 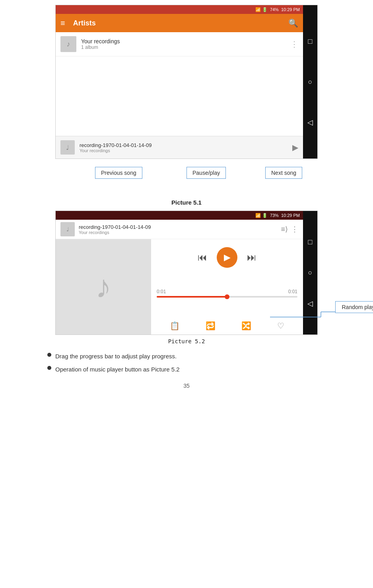 What do you see at coordinates (68, 44) in the screenshot?
I see `artist-thumbnail: ♪` at bounding box center [68, 44].